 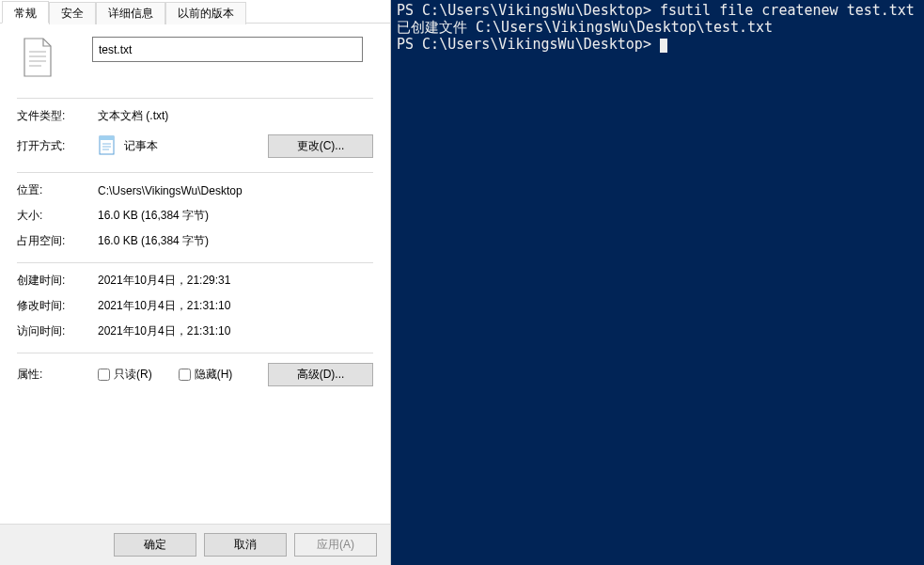 I want to click on file-icon, so click(x=55, y=58).